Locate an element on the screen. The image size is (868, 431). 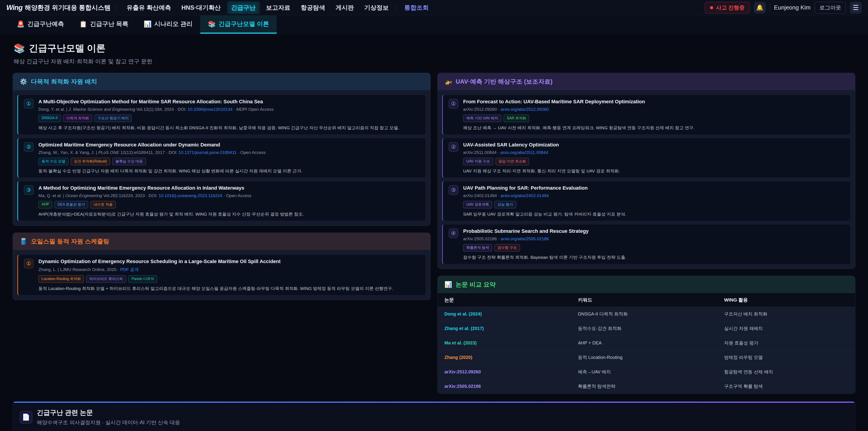
gear-icon: ⚙️ is located at coordinates (24, 82).